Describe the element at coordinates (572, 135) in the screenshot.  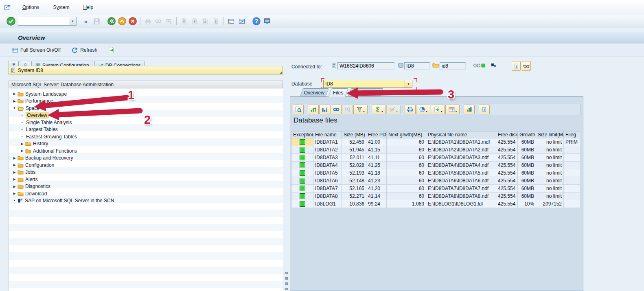
I see `column-header-fileg: Fileg` at that location.